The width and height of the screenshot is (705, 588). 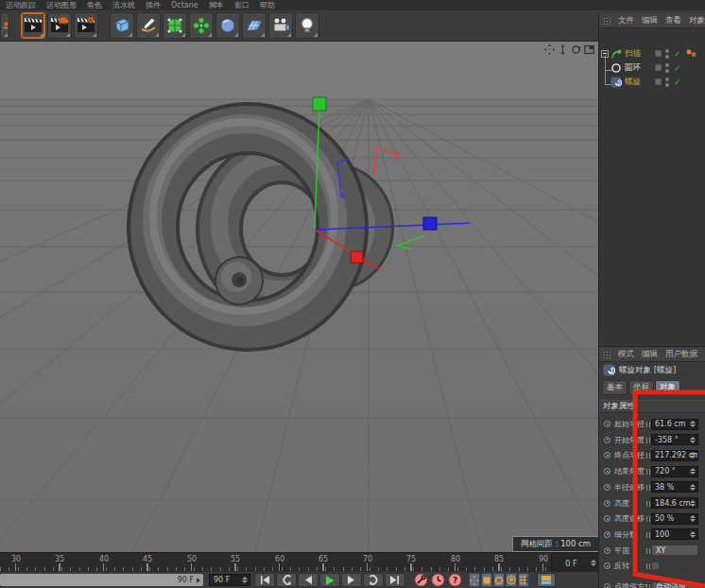 What do you see at coordinates (656, 565) in the screenshot?
I see `reverse-checkbox` at bounding box center [656, 565].